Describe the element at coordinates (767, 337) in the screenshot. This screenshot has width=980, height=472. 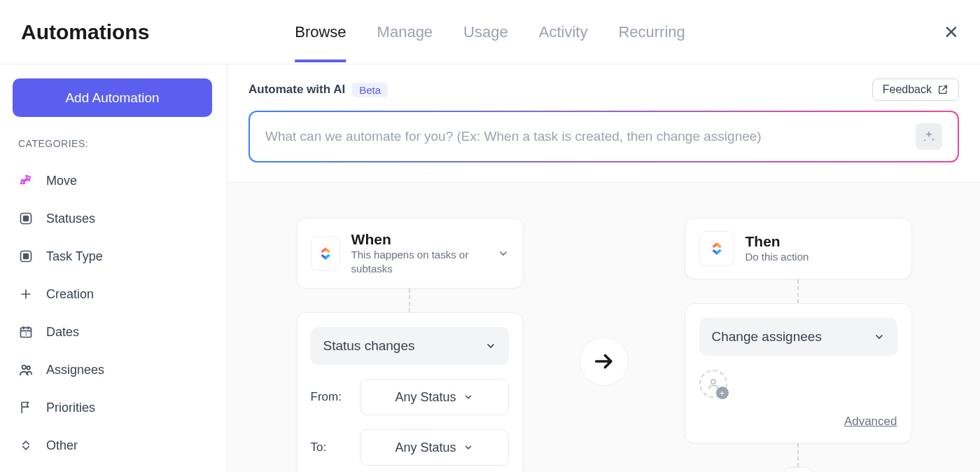
I see `action-value: Change assignees` at that location.